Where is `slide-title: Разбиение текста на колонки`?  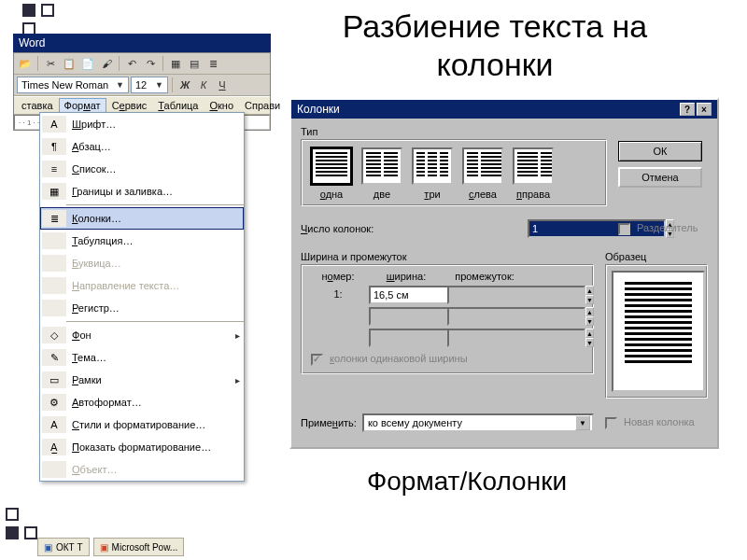 slide-title: Разбиение текста на колонки is located at coordinates (495, 46).